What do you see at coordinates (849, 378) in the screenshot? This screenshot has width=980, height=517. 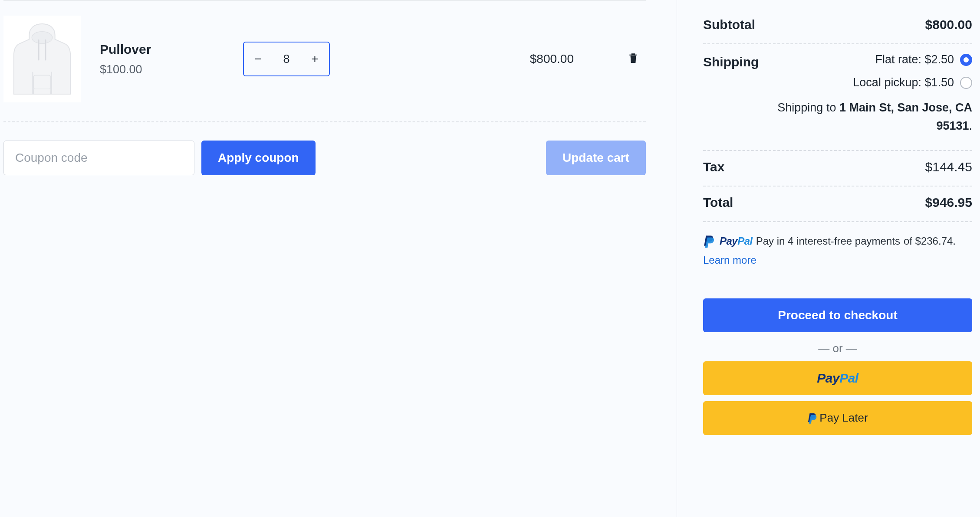 I see `paypal-button-blue: Pal` at bounding box center [849, 378].